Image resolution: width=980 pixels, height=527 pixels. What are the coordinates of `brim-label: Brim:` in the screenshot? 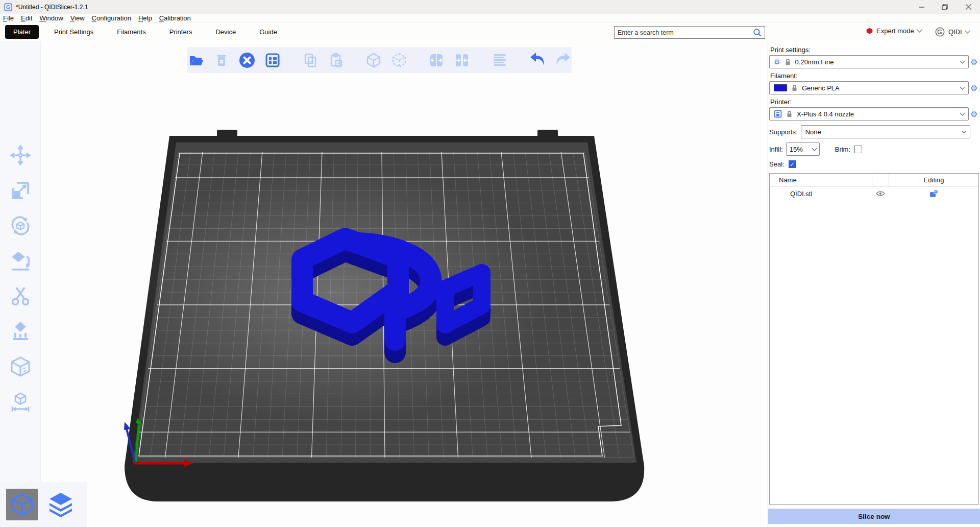 It's located at (843, 149).